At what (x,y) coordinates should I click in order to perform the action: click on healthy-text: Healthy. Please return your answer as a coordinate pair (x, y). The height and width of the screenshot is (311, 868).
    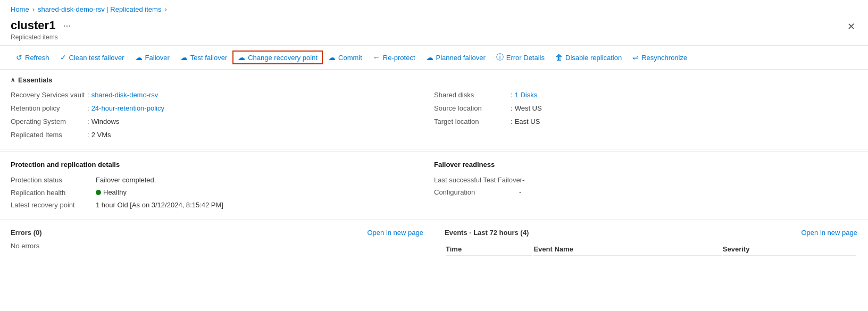
    Looking at the image, I should click on (115, 192).